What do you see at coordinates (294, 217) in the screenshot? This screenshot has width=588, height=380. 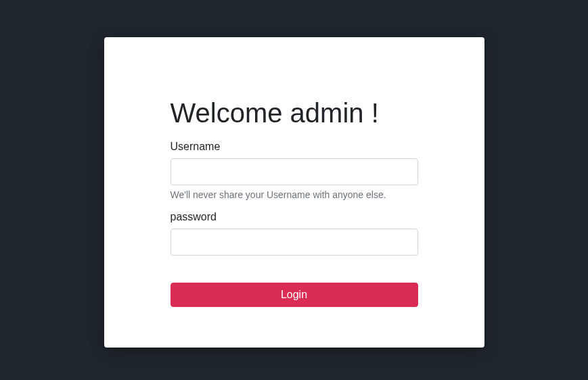 I see `password-label: password` at bounding box center [294, 217].